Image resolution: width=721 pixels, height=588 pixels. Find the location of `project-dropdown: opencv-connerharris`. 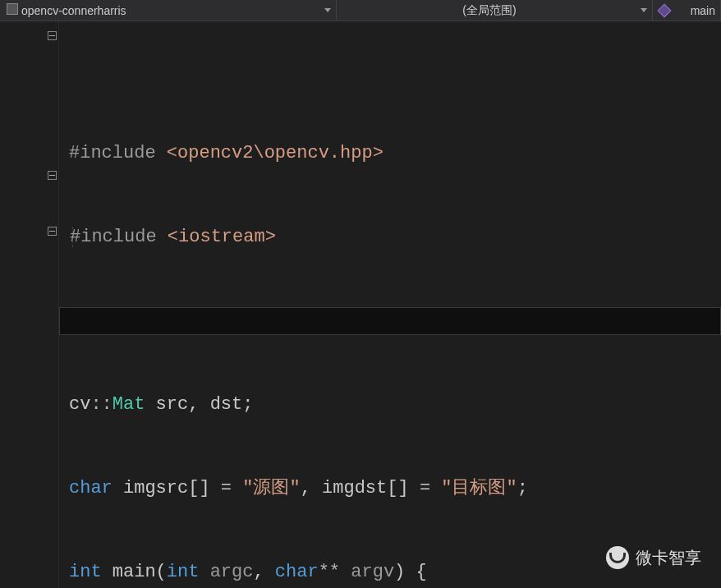

project-dropdown: opencv-connerharris is located at coordinates (168, 10).